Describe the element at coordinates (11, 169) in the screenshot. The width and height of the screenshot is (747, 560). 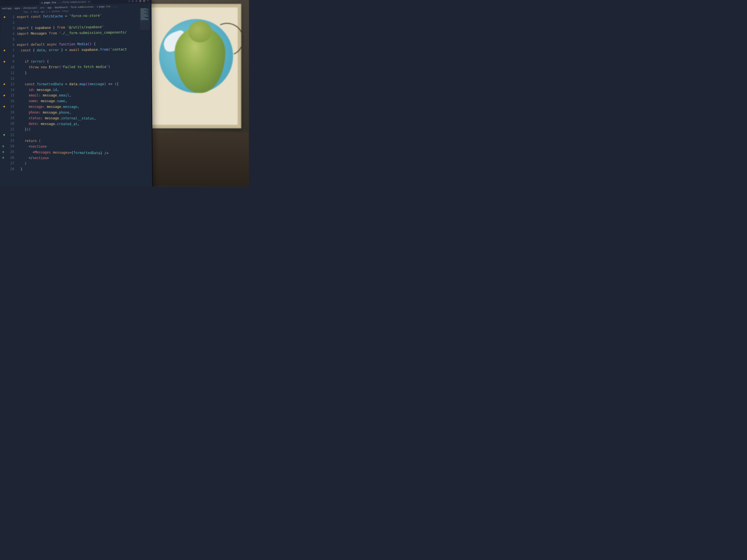
I see `line-number: 28` at that location.